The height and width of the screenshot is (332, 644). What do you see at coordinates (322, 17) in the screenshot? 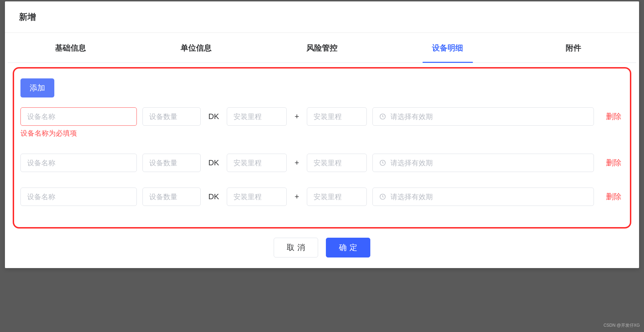
I see `modal-header: 新增` at bounding box center [322, 17].